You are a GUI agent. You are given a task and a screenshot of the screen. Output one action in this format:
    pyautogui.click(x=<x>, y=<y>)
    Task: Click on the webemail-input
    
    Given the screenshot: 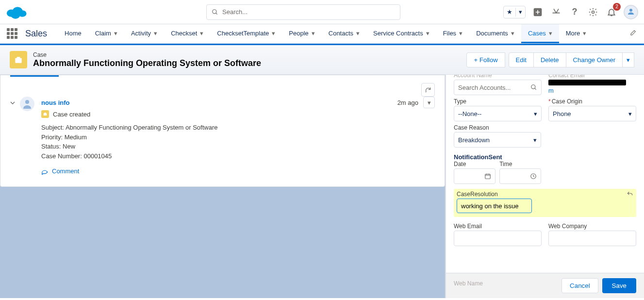 What is the action you would take?
    pyautogui.click(x=498, y=238)
    